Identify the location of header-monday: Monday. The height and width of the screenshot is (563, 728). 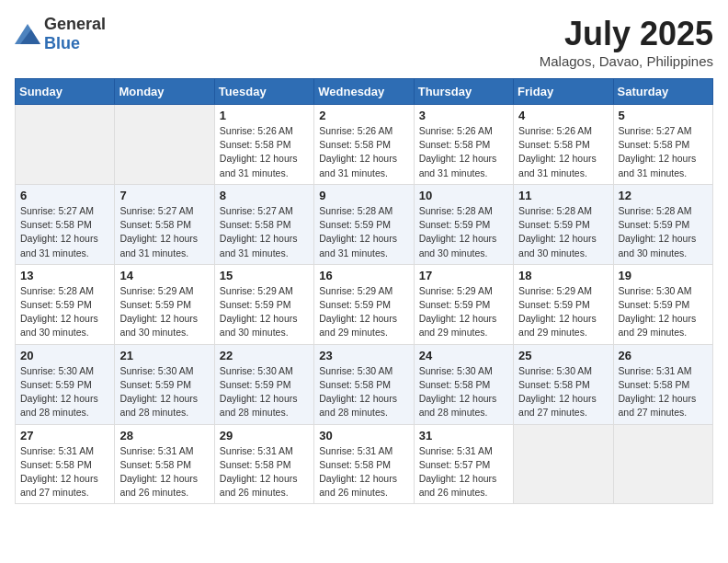
(165, 92).